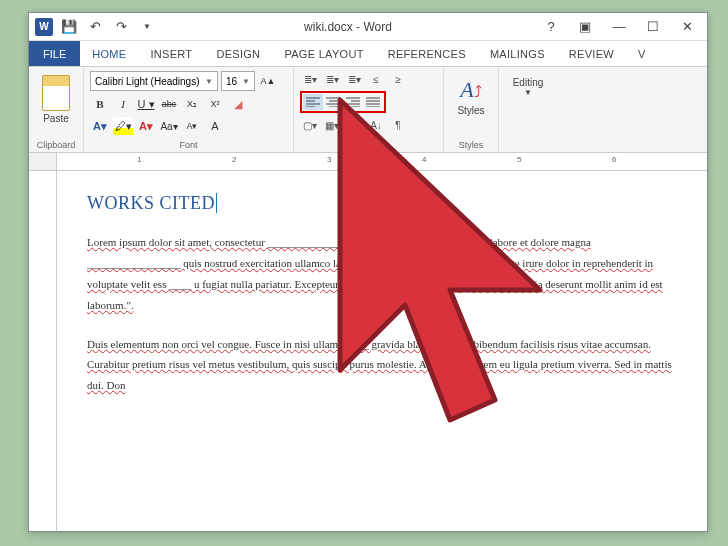 This screenshot has width=728, height=546. Describe the element at coordinates (109, 54) in the screenshot. I see `tab-home: HOME` at that location.